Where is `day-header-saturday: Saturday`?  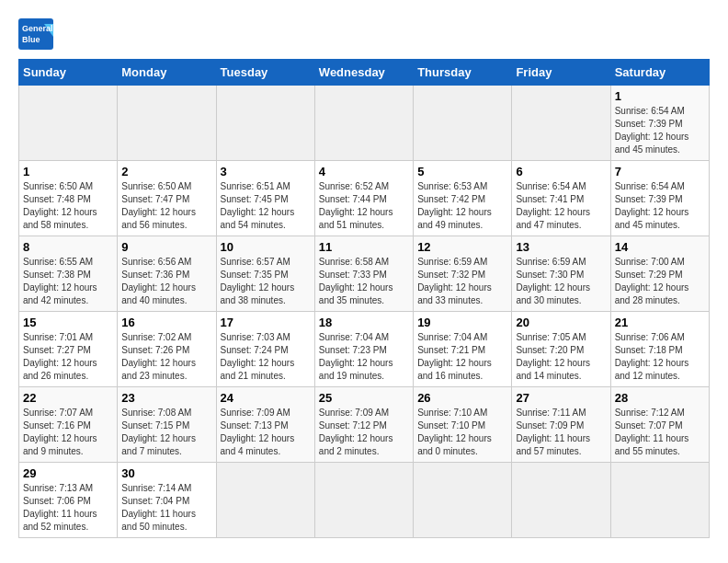 day-header-saturday: Saturday is located at coordinates (660, 73).